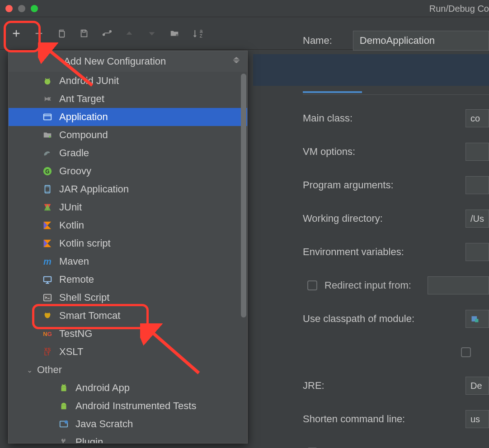 The width and height of the screenshot is (489, 448). I want to click on program-arguments-label: Program arguments:, so click(380, 185).